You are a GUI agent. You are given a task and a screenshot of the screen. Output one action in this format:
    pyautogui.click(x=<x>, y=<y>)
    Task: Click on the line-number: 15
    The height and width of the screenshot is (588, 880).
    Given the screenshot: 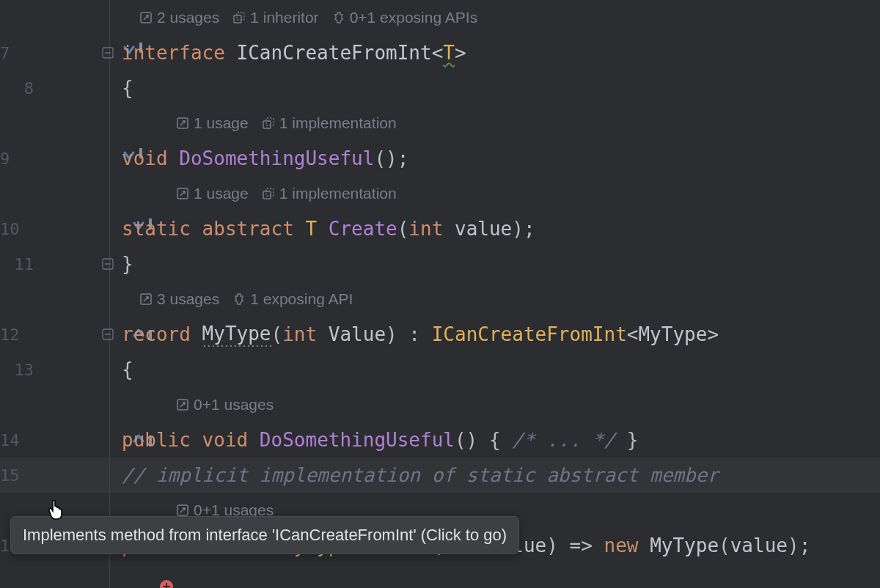 What is the action you would take?
    pyautogui.click(x=10, y=475)
    